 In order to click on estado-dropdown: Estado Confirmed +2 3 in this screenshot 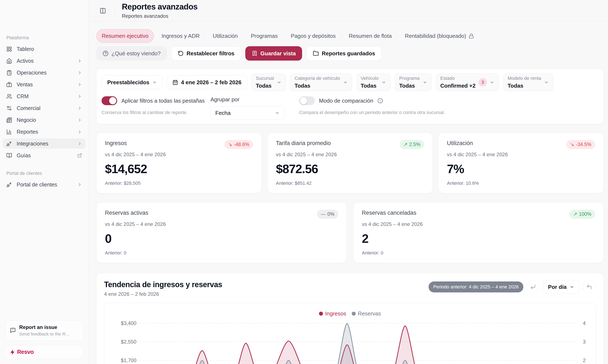, I will do `click(467, 82)`.